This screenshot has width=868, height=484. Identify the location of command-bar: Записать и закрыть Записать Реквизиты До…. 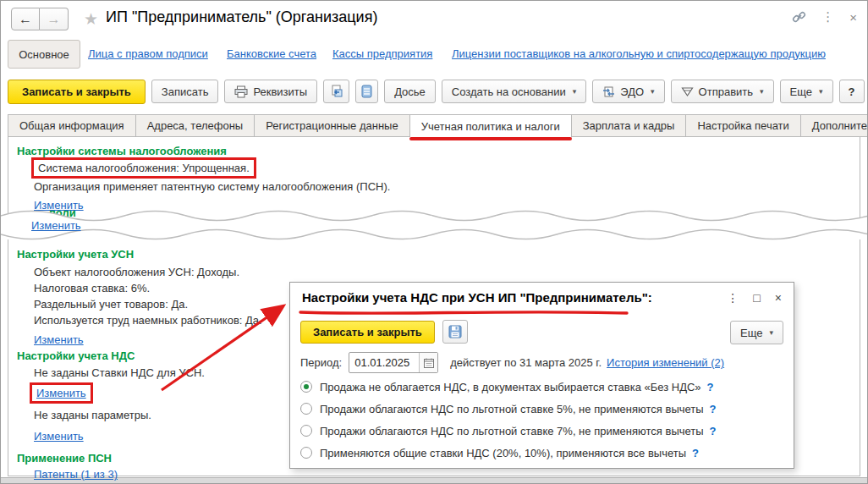
(434, 91).